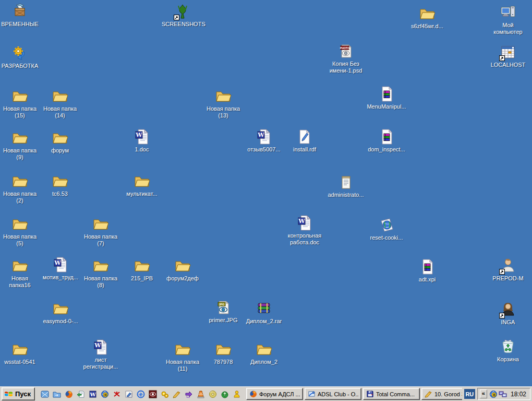 The height and width of the screenshot is (401, 532). I want to click on internet-explorer-icon: e, so click(141, 394).